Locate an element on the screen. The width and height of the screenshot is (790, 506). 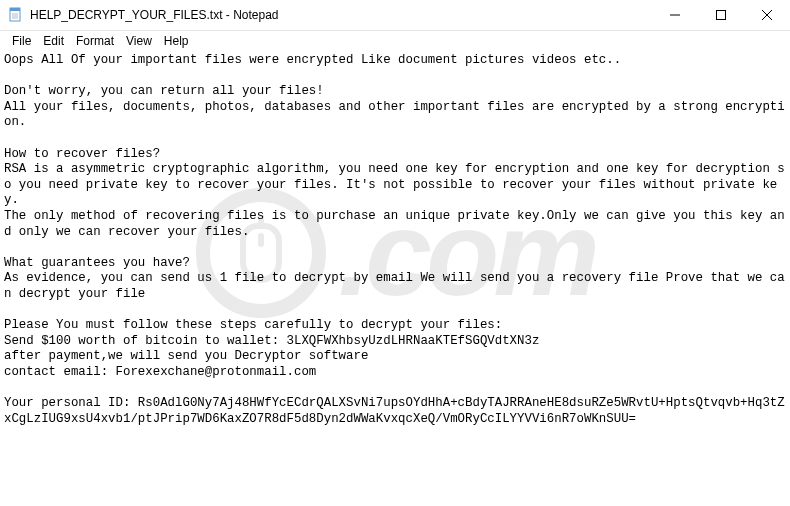
menu-file: File is located at coordinates (22, 41).